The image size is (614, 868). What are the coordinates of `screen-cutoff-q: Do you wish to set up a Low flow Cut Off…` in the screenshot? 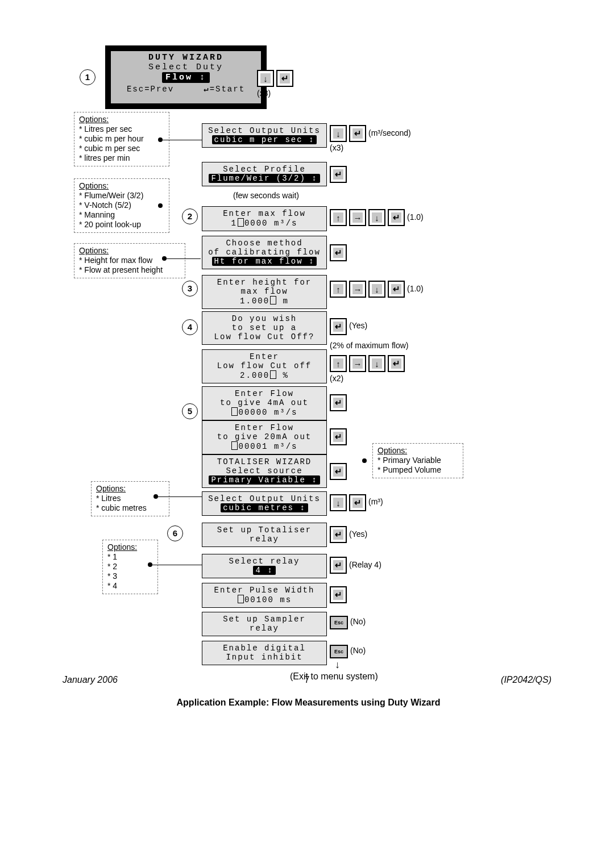 It's located at (264, 328).